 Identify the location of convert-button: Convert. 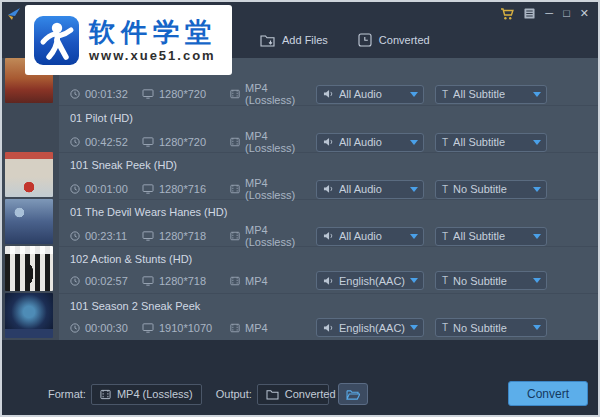
(548, 394).